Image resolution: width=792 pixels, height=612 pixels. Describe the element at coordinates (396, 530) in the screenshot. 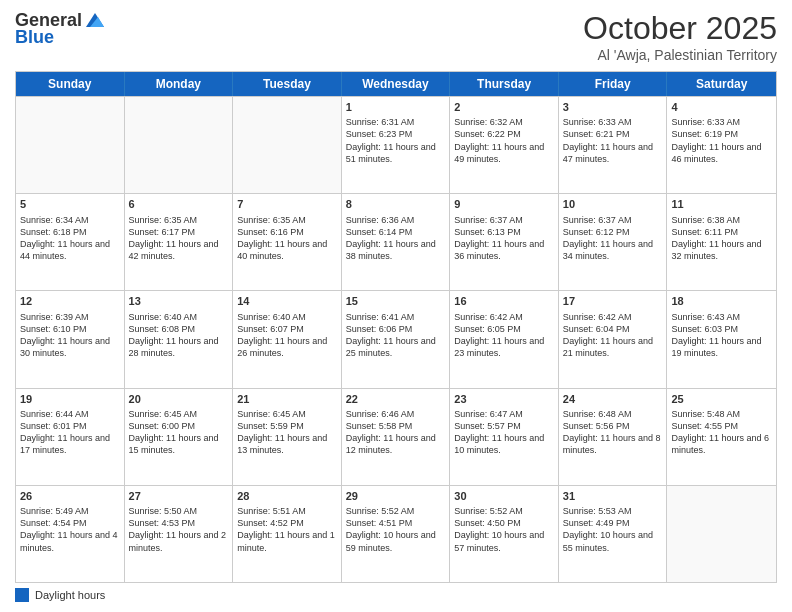

I see `cell-info: Sunrise: 5:52 AM Sunset: 4:51 PM Dayligh…` at that location.